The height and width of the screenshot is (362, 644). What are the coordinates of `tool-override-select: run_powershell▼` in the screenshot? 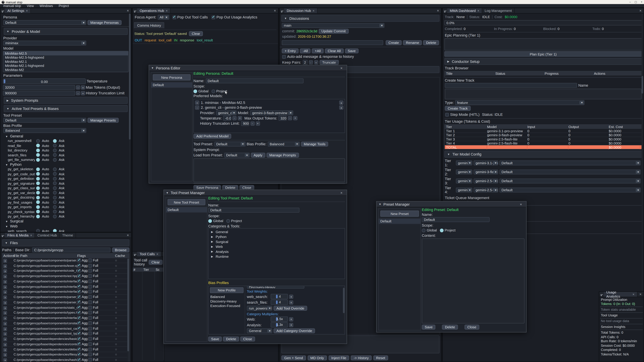 It's located at (260, 308).